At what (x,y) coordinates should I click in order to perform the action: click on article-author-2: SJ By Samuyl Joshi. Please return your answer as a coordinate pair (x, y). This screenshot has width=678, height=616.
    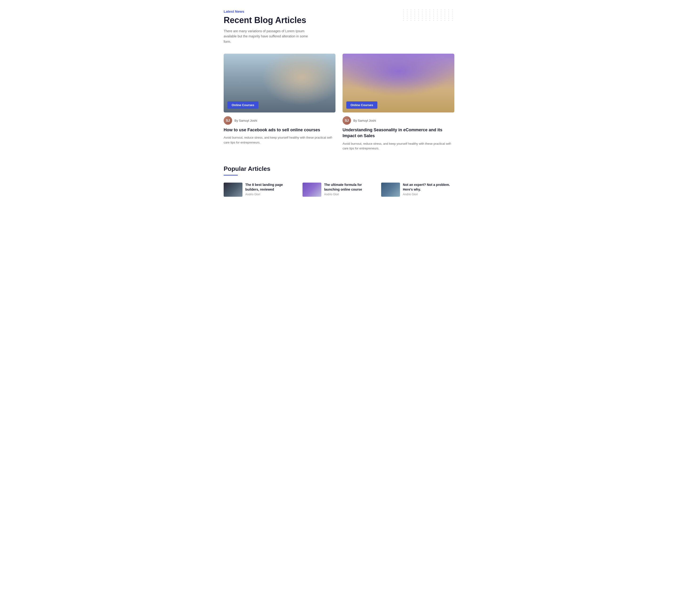
    Looking at the image, I should click on (398, 120).